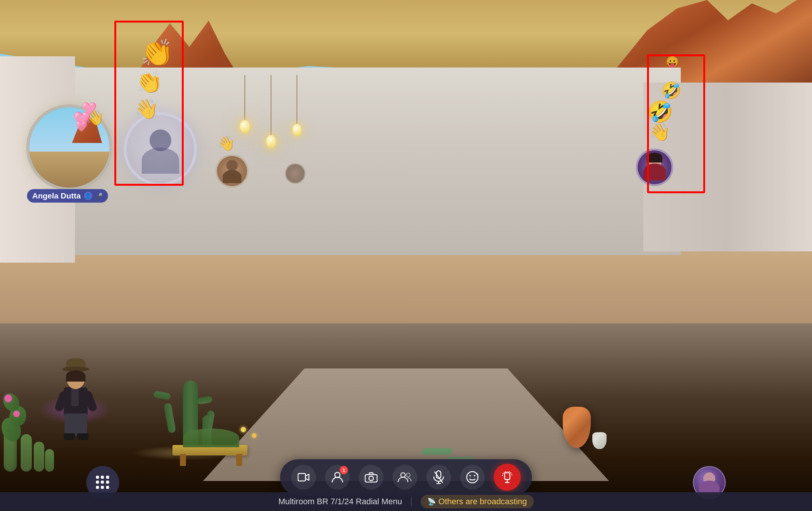 The image size is (812, 511). Describe the element at coordinates (439, 477) in the screenshot. I see `mic-button` at that location.